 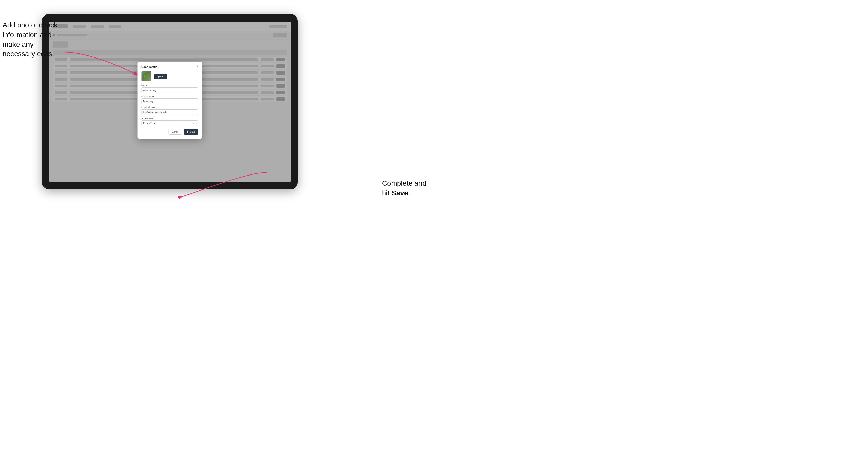 I want to click on annotation-left: Add photo, check information and make an…, so click(x=30, y=39).